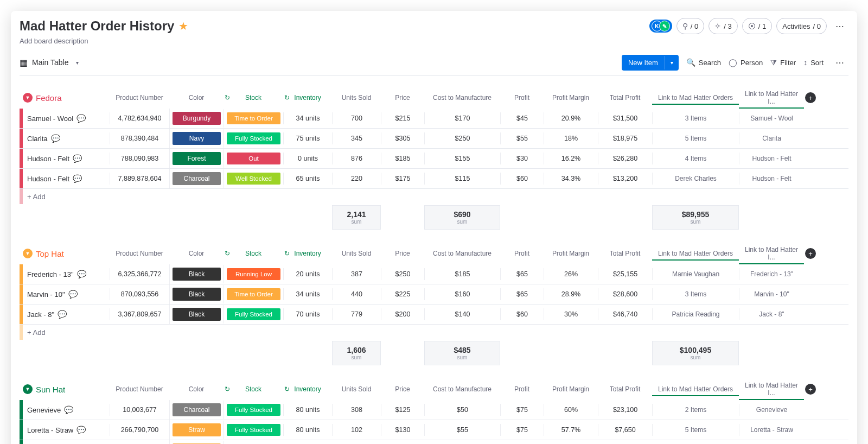 Image resolution: width=868 pixels, height=444 pixels. What do you see at coordinates (462, 389) in the screenshot?
I see `column-header: Cost to Manufacture` at bounding box center [462, 389].